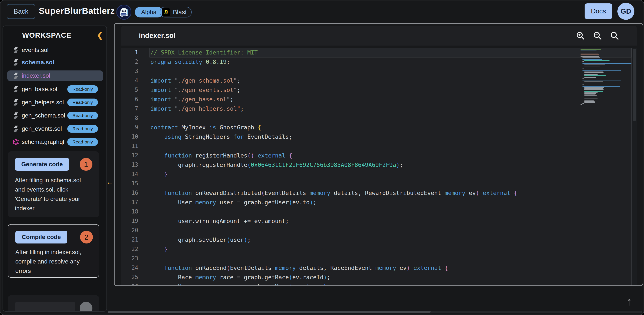  I want to click on file-item-indexer.sol: indexer.sol, so click(55, 76).